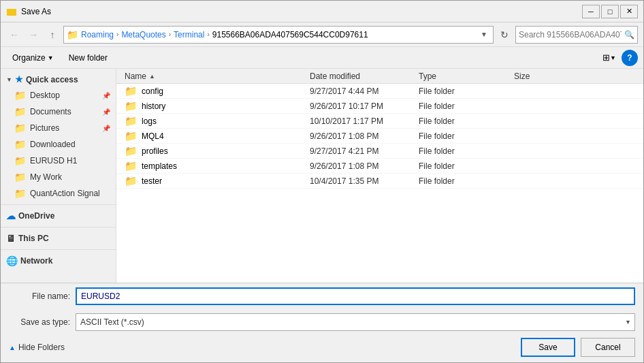 The height and width of the screenshot is (363, 644). What do you see at coordinates (46, 177) in the screenshot?
I see `sidebar-item-label: My Work` at bounding box center [46, 177].